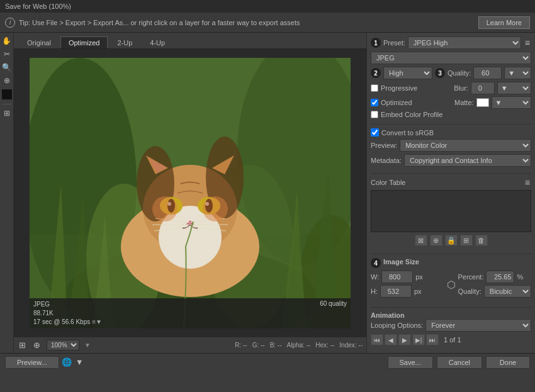 The height and width of the screenshot is (392, 535). Describe the element at coordinates (32, 362) in the screenshot. I see `preview-button: Preview...` at that location.